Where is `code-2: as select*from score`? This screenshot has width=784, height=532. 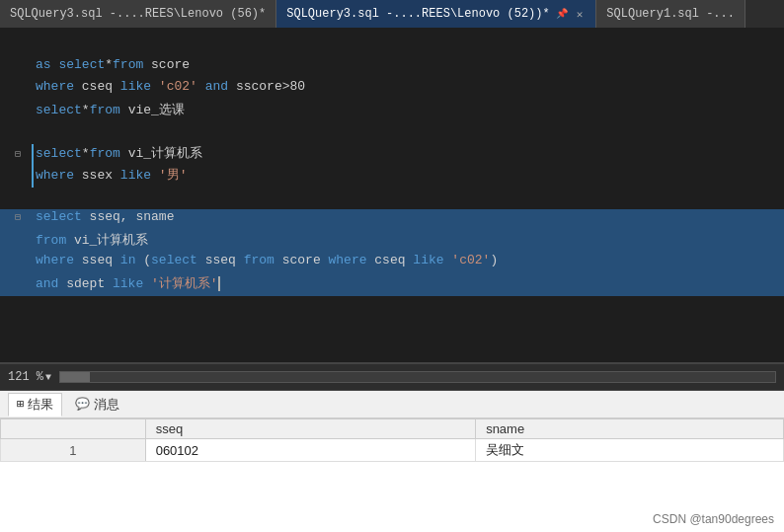
code-2: as select*from score is located at coordinates (111, 65).